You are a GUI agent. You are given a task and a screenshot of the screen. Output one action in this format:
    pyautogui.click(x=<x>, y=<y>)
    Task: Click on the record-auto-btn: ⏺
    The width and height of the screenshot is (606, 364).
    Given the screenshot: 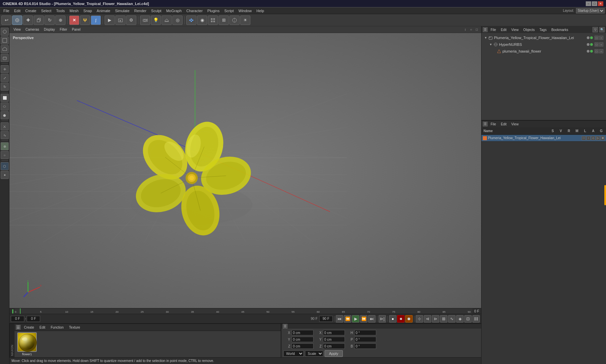 What is the action you would take?
    pyautogui.click(x=409, y=319)
    